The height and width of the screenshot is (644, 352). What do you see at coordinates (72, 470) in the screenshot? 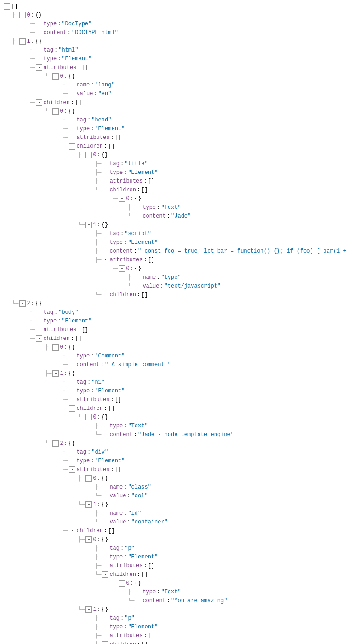
I see `toggle-div-attrs: -` at bounding box center [72, 470].